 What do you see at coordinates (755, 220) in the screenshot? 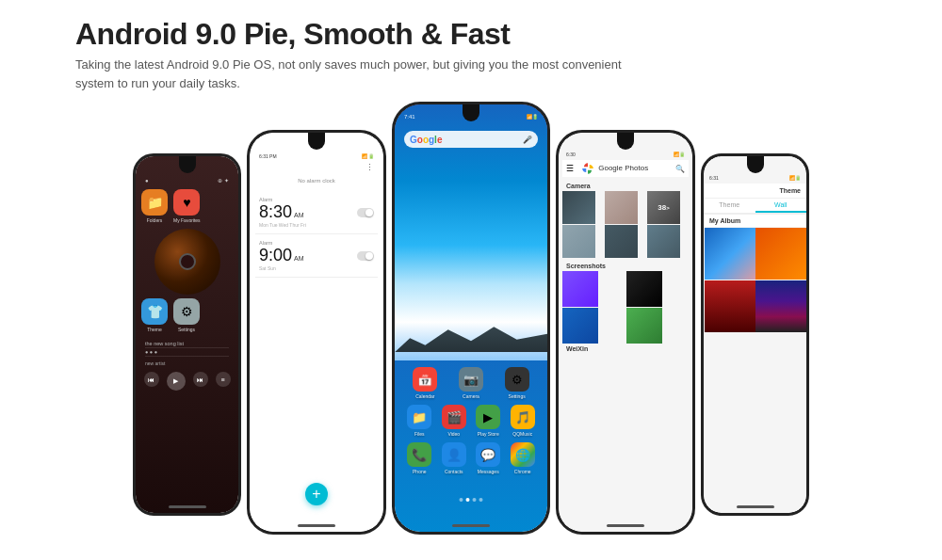
I see `album-label: My Album` at bounding box center [755, 220].